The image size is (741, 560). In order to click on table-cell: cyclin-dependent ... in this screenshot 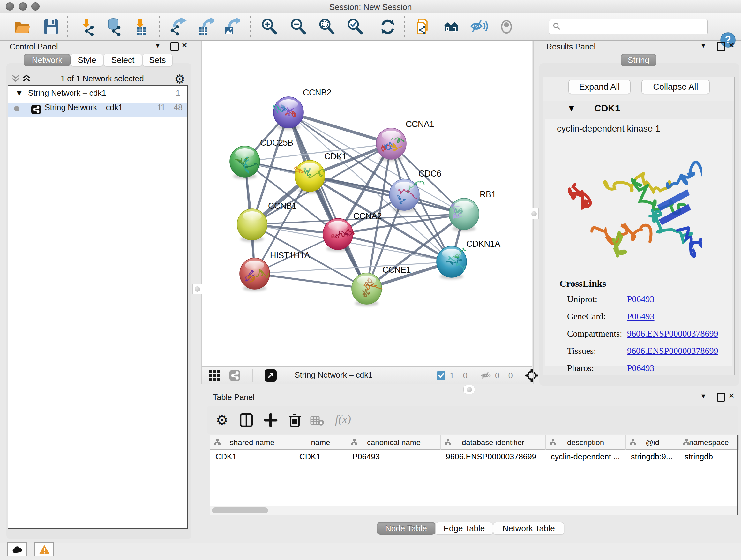, I will do `click(587, 457)`.